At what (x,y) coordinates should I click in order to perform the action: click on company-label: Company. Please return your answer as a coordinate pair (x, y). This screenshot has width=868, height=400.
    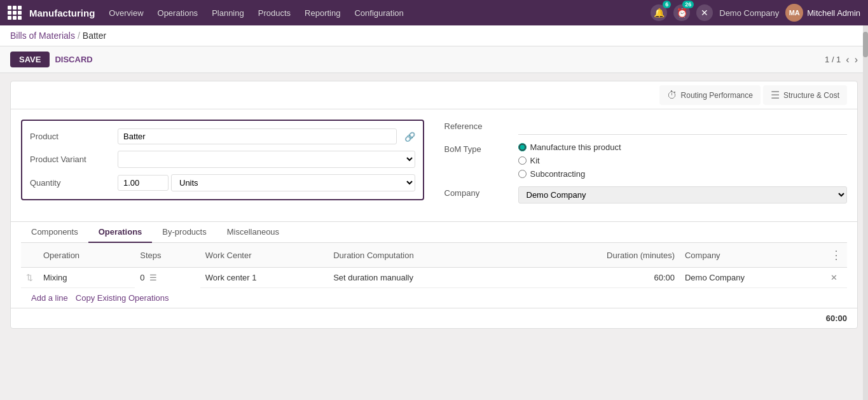
    Looking at the image, I should click on (476, 192).